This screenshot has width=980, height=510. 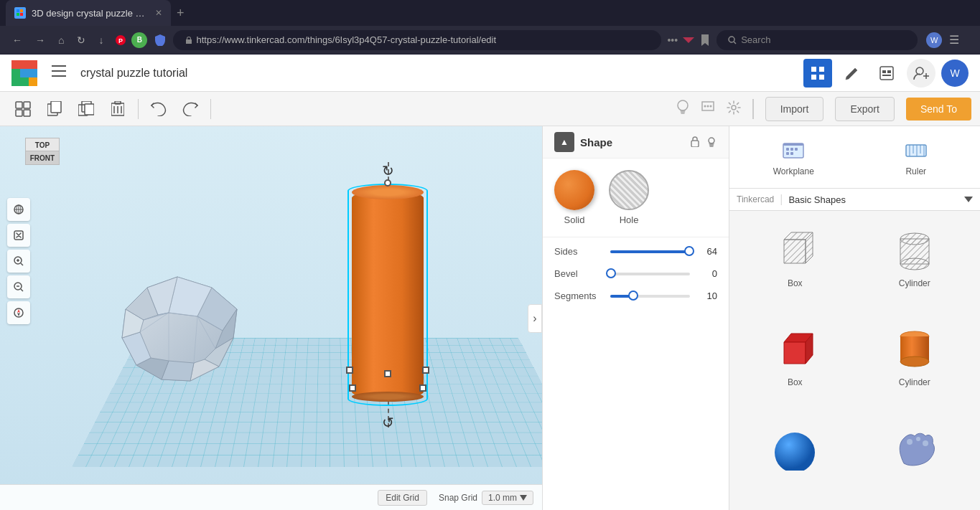 What do you see at coordinates (795, 266) in the screenshot?
I see `shape-item-box-grey: Box` at bounding box center [795, 266].